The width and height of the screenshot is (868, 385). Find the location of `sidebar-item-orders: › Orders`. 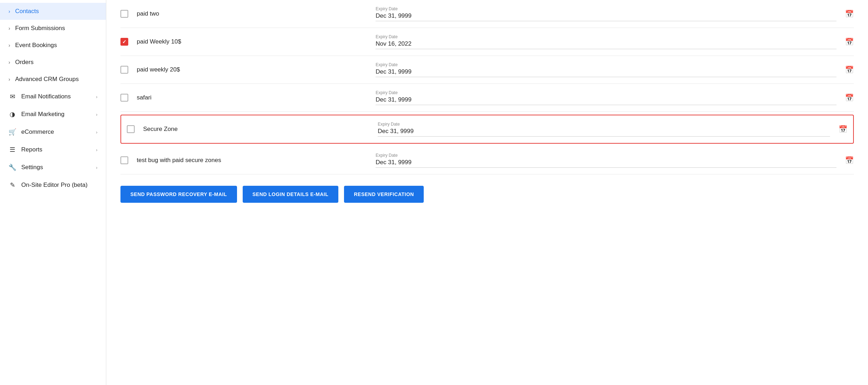

sidebar-item-orders: › Orders is located at coordinates (53, 62).